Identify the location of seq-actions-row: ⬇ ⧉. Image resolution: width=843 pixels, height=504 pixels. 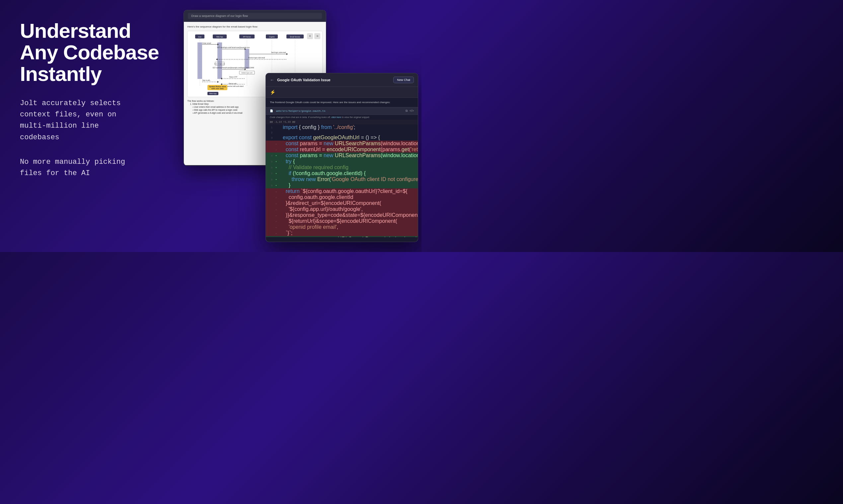
(313, 36).